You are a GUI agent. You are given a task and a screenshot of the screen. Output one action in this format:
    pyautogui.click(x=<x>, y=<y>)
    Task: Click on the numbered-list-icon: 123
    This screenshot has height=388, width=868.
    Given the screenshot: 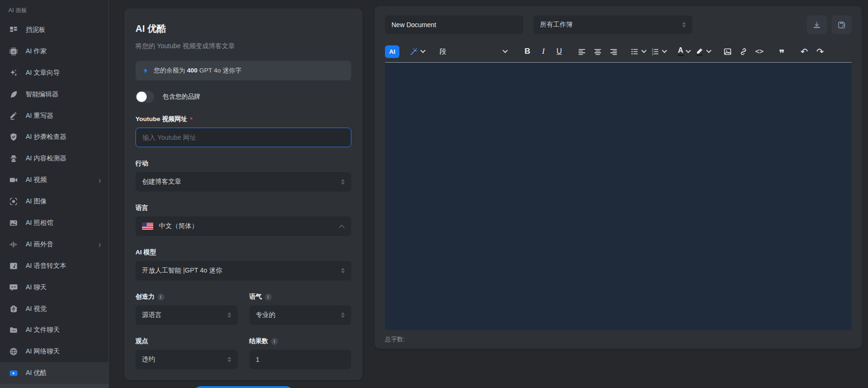 What is the action you would take?
    pyautogui.click(x=655, y=51)
    